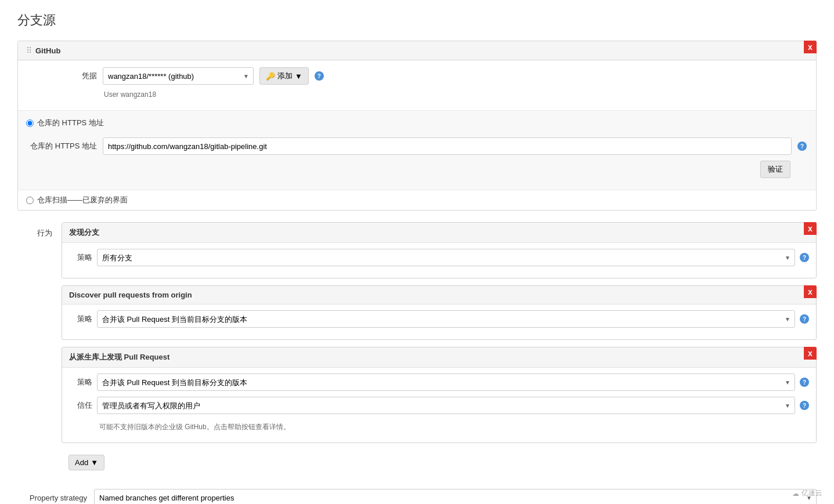  What do you see at coordinates (802, 146) in the screenshot?
I see `https-help-icon: ?` at bounding box center [802, 146].